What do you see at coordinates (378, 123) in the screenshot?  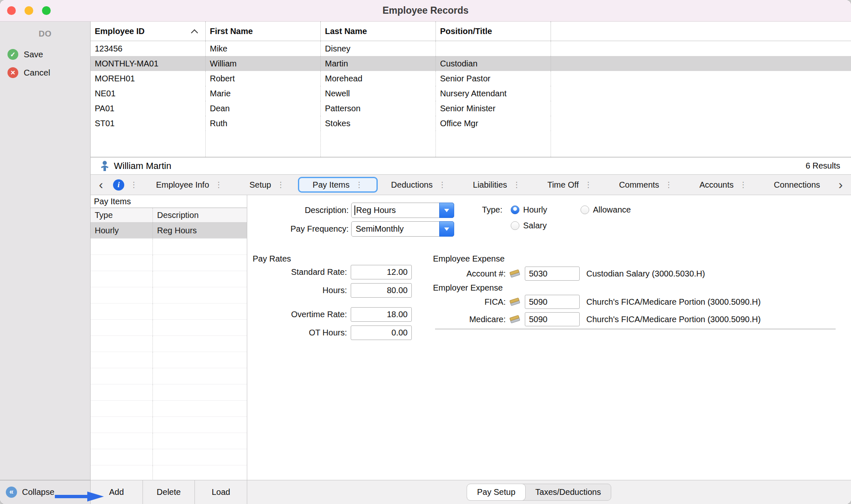 I see `cell-last-name: Stokes` at bounding box center [378, 123].